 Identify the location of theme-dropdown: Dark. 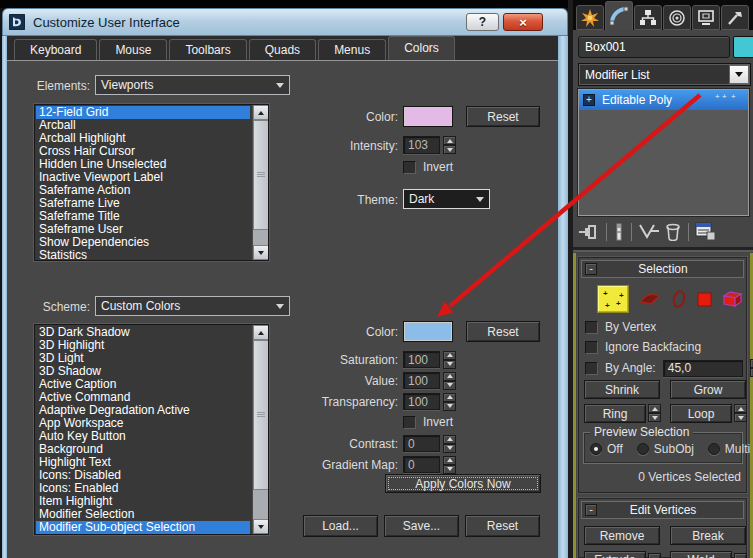
(446, 199).